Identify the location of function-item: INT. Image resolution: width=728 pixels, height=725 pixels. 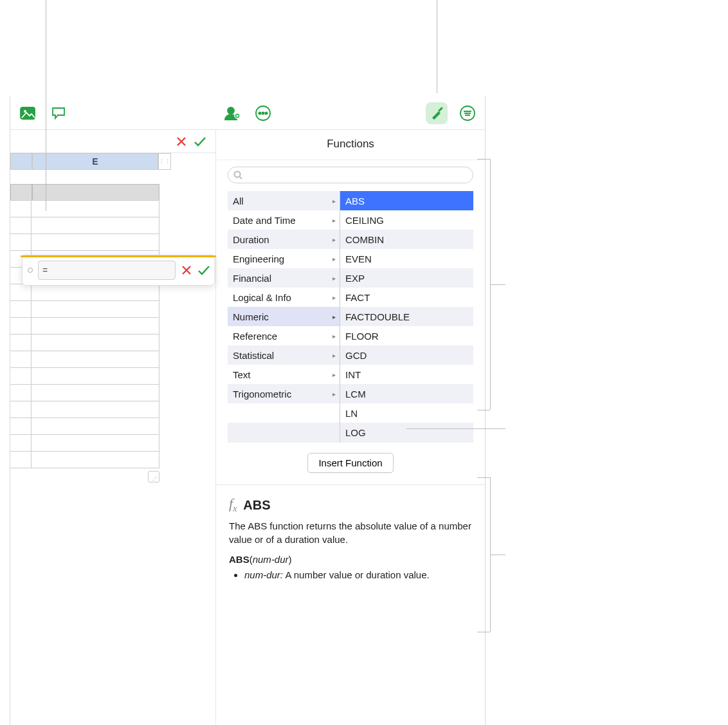
(406, 374).